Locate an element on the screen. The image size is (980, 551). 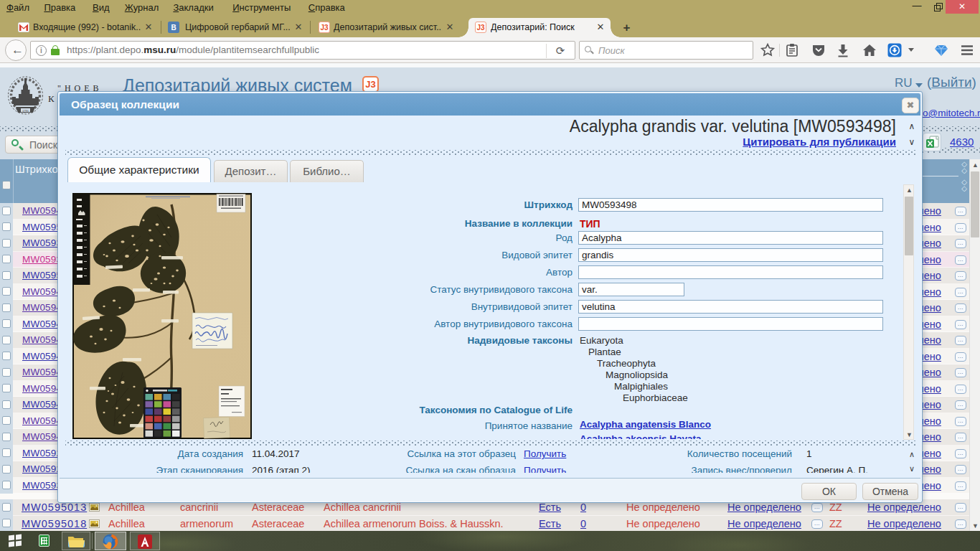
window-close-button: ✕ is located at coordinates (962, 7).